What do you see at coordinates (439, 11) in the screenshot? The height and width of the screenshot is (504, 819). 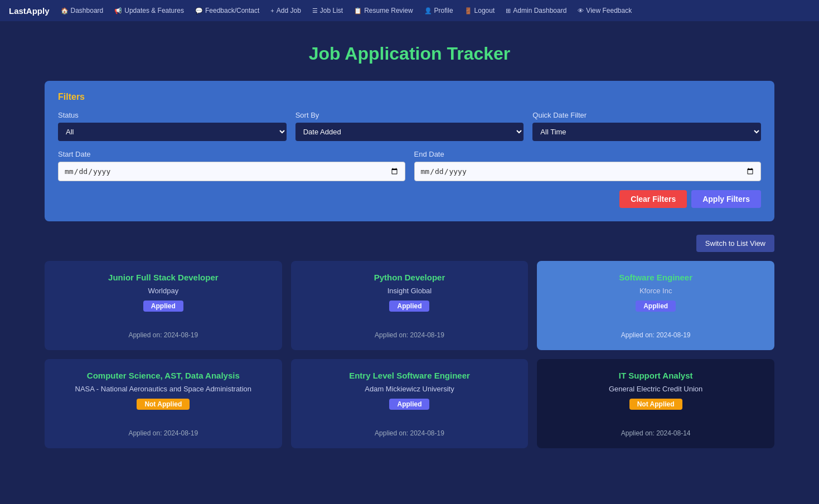 I see `nav-profile: 👤 Profile` at bounding box center [439, 11].